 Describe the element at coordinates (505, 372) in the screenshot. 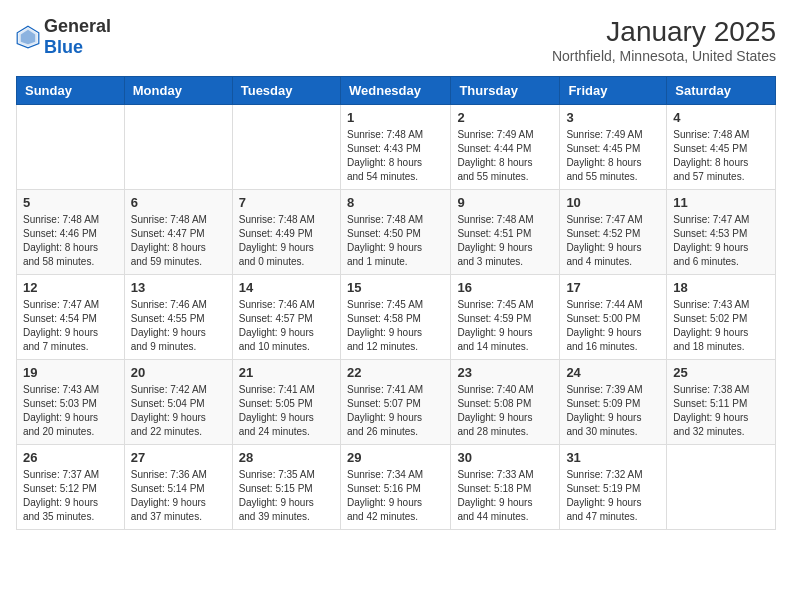

I see `day-number: 23` at that location.